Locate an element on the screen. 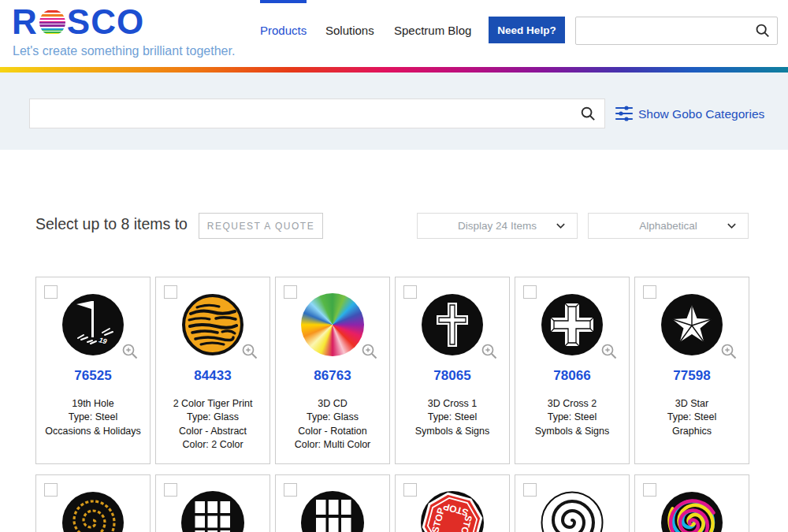 Image resolution: width=788 pixels, height=532 pixels. product-description: 3D Cross 1 Type: Steel Symbols & Signs is located at coordinates (452, 418).